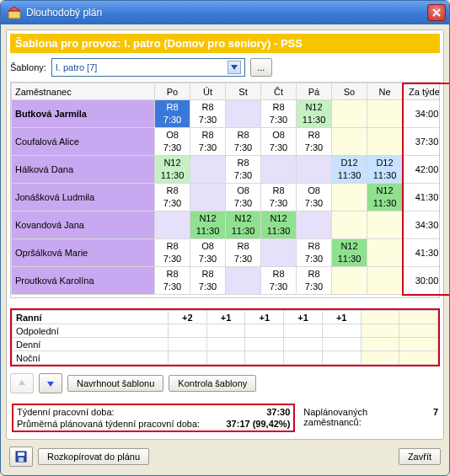 This screenshot has height=476, width=450. What do you see at coordinates (420, 457) in the screenshot?
I see `close-footer-button: Zavřít` at bounding box center [420, 457].